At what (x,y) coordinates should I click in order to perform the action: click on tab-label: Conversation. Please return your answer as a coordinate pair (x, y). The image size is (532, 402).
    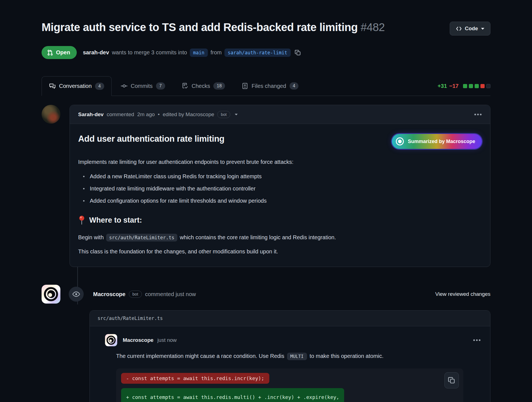
    Looking at the image, I should click on (75, 86).